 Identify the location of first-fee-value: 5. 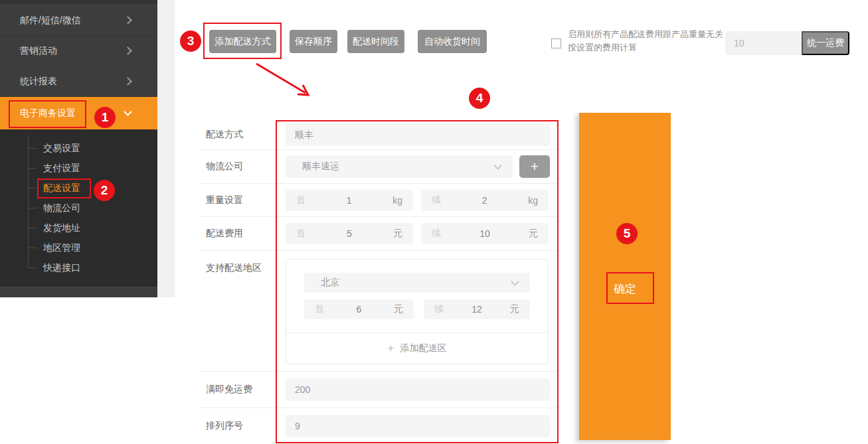
(349, 234).